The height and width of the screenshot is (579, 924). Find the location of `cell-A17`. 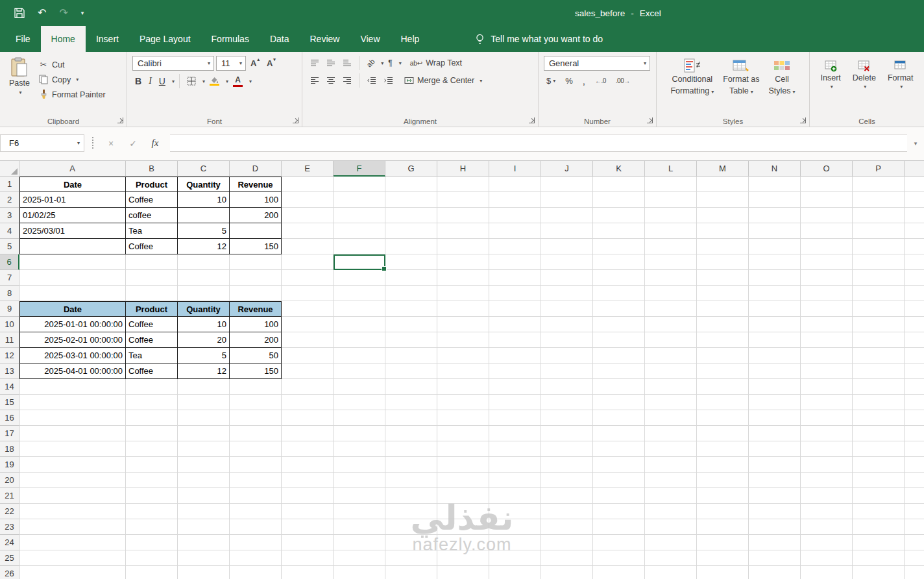

cell-A17 is located at coordinates (73, 434).